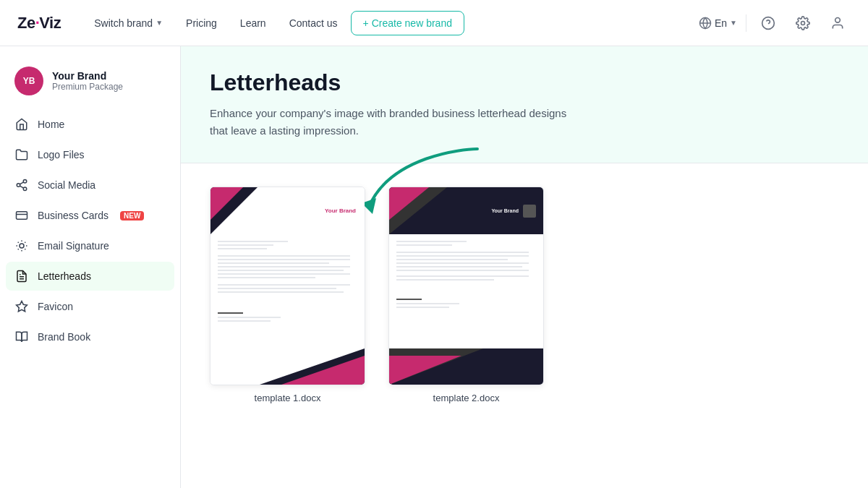 The image size is (868, 488). What do you see at coordinates (466, 398) in the screenshot?
I see `template-name-2: template 2.docx` at bounding box center [466, 398].